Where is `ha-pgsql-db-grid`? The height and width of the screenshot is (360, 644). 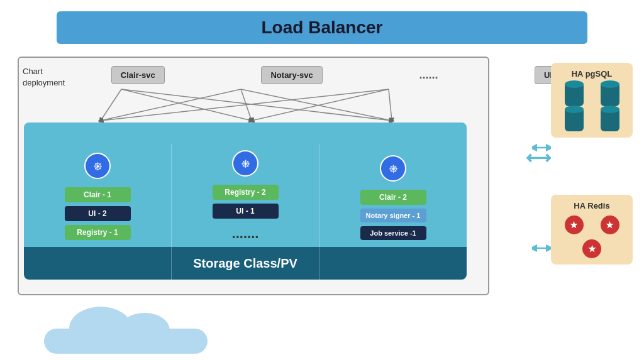
ha-pgsql-db-grid is located at coordinates (592, 107).